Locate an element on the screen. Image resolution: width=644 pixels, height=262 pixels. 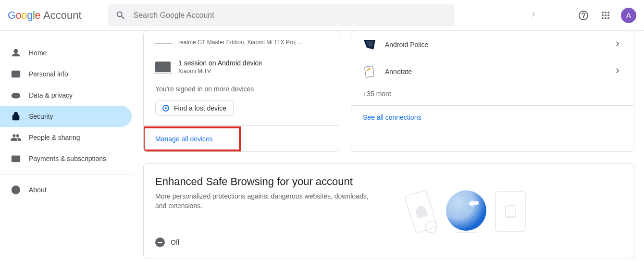
device-subtitle: Xiaomi MiTV is located at coordinates (220, 71).